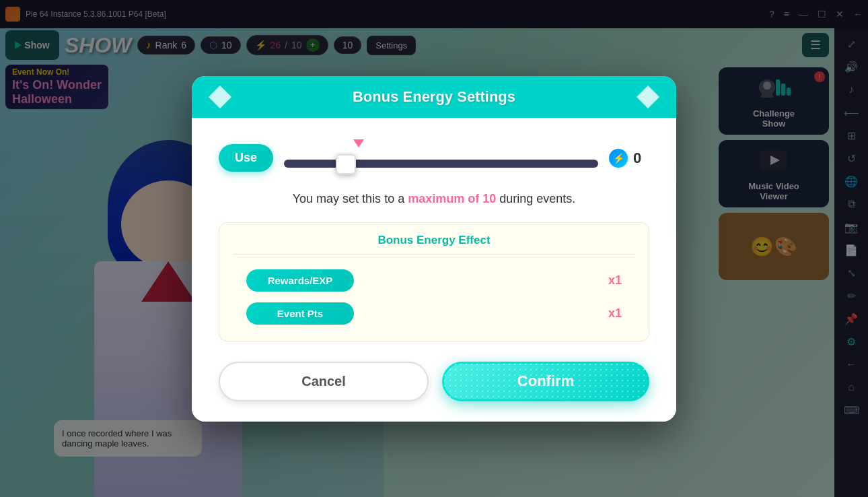 The image size is (868, 497). I want to click on rewards-exp-row: Rewards/EXP x1, so click(434, 280).